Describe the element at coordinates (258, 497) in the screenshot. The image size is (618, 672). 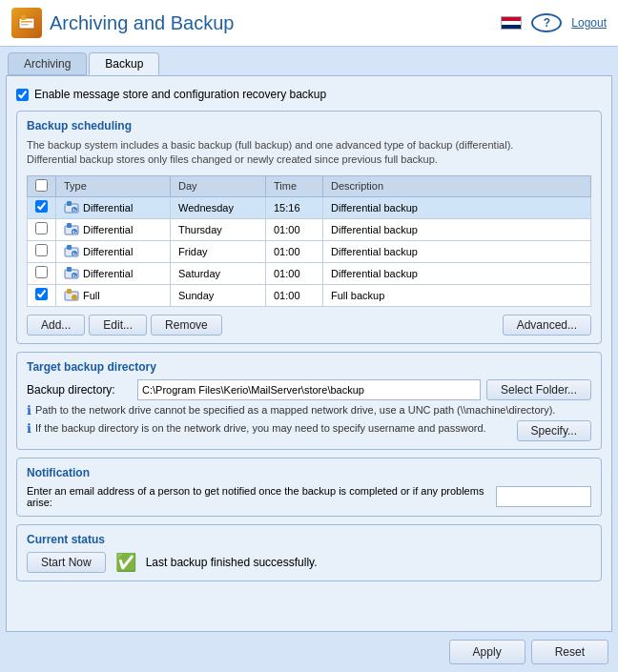
I see `notify-label: Enter an email address of a person to ge…` at that location.